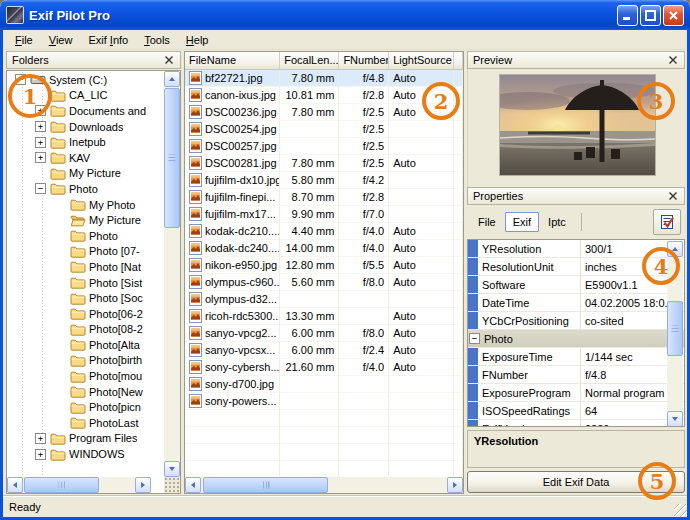 The height and width of the screenshot is (520, 690). Describe the element at coordinates (196, 197) in the screenshot. I see `image-file-icon` at that location.